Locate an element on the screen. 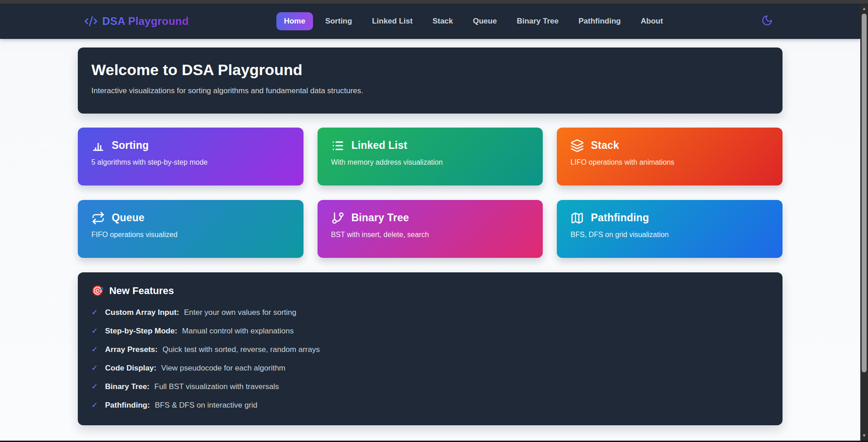 This screenshot has height=442, width=868. card-subtitle: With memory address visualization is located at coordinates (431, 162).